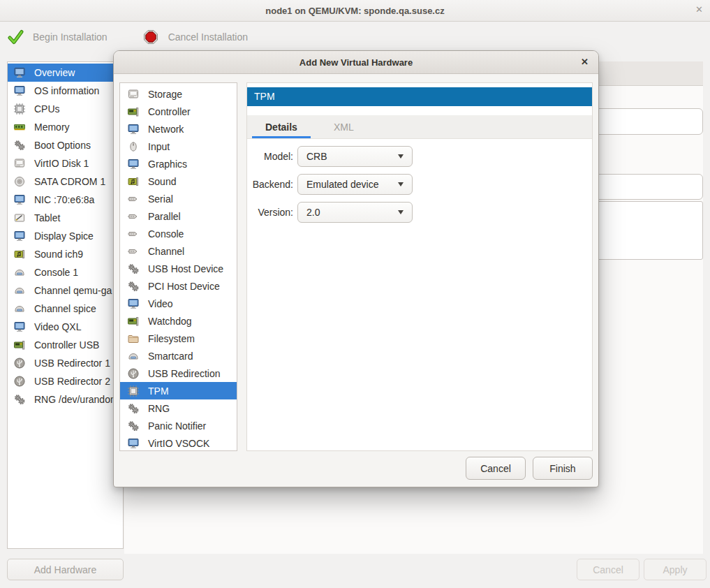 The image size is (710, 588). I want to click on sidebar-item-tablet: Tablet, so click(66, 218).